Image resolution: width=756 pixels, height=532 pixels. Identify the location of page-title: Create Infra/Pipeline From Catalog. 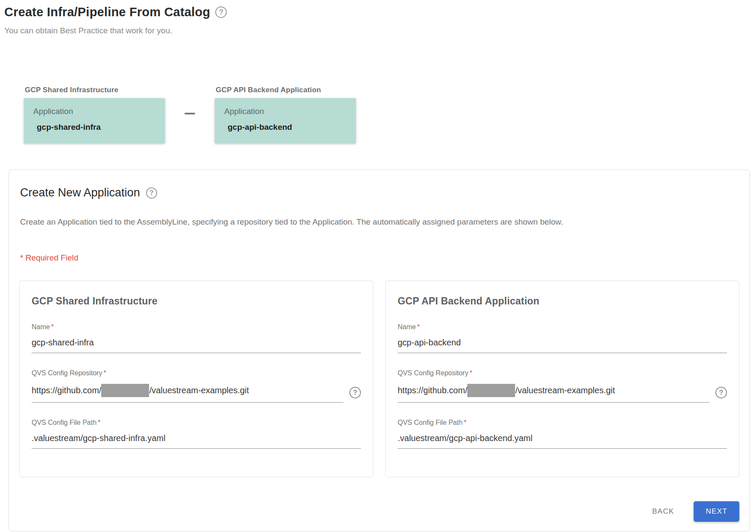
(107, 12).